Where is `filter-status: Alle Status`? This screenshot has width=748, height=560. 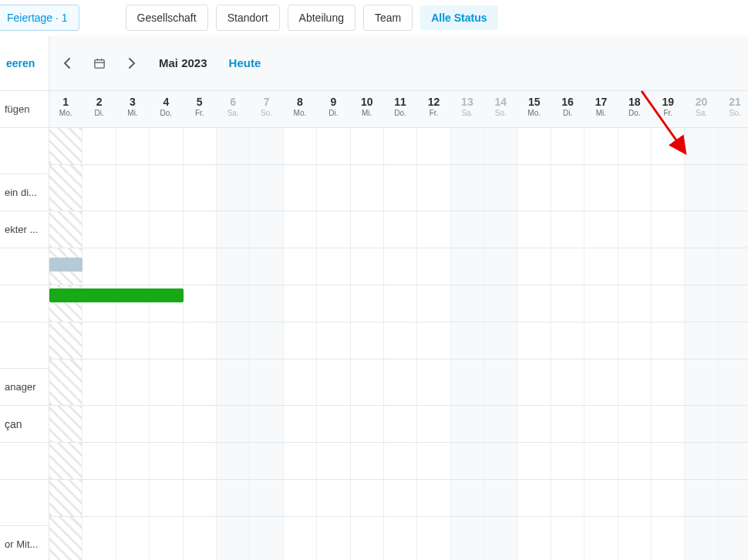 filter-status: Alle Status is located at coordinates (459, 18).